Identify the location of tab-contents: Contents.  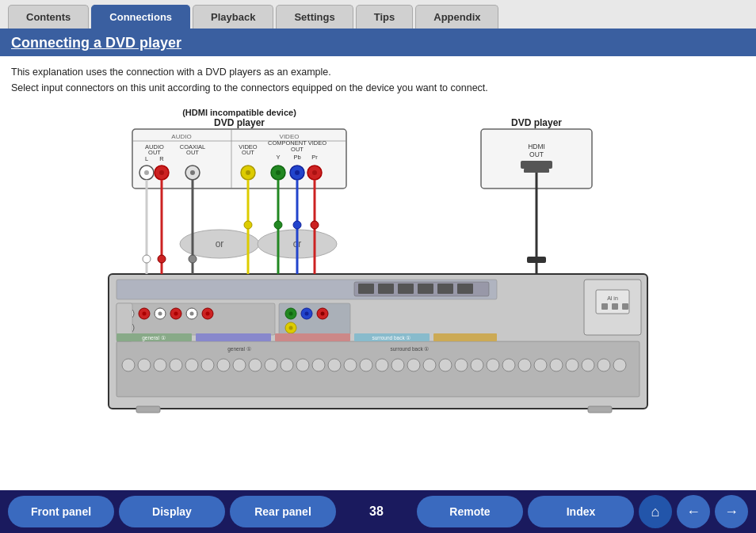
(48, 17).